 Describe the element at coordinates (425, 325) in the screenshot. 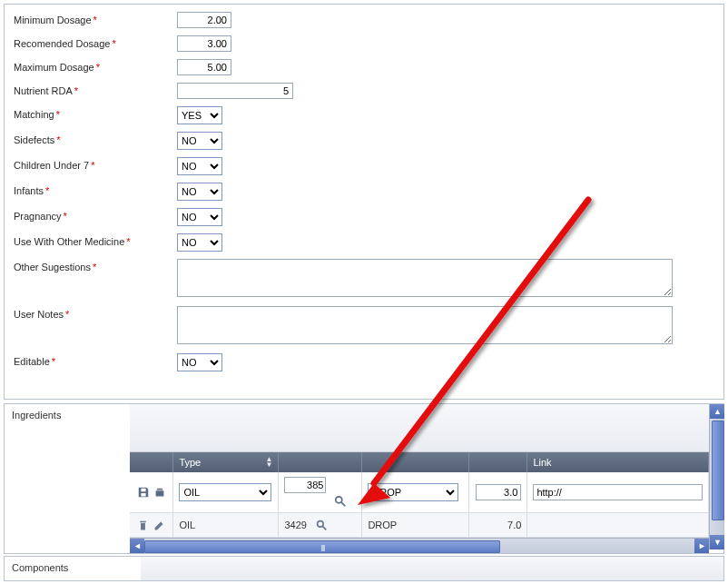

I see `user-notes-textarea` at that location.